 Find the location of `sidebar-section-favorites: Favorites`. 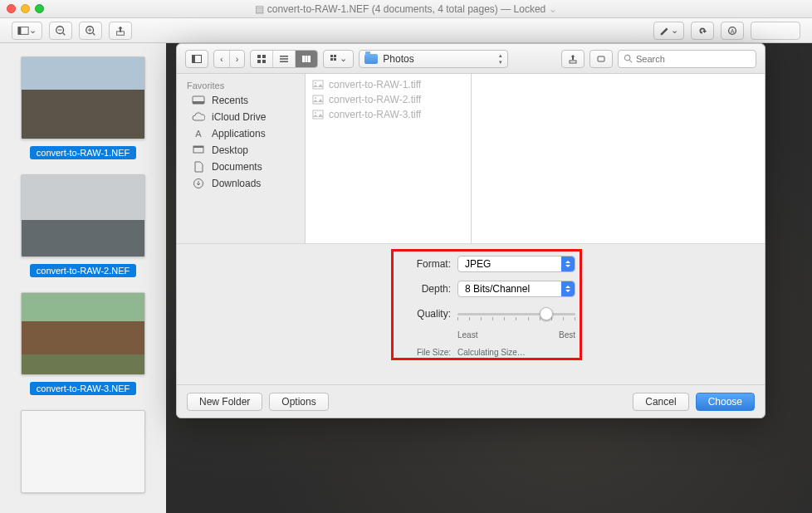

sidebar-section-favorites: Favorites is located at coordinates (241, 86).